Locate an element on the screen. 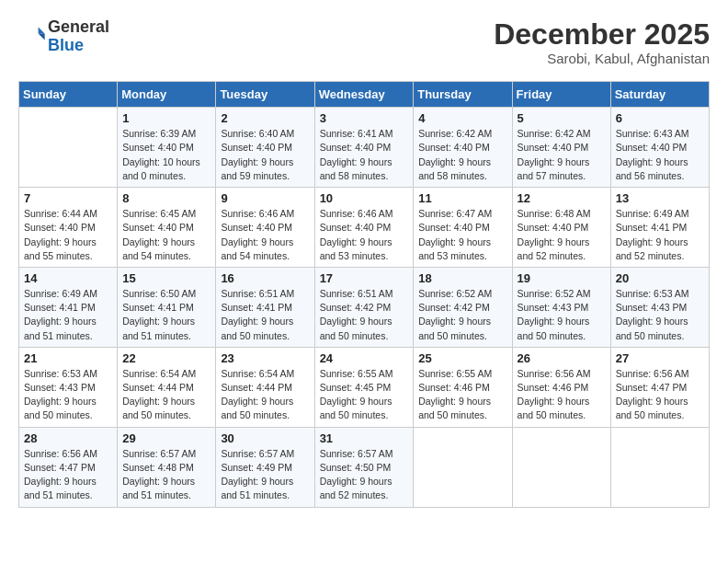  calendar-cell: 24Sunrise: 6:55 AM Sunset: 4:45 PM Dayli… is located at coordinates (364, 386).